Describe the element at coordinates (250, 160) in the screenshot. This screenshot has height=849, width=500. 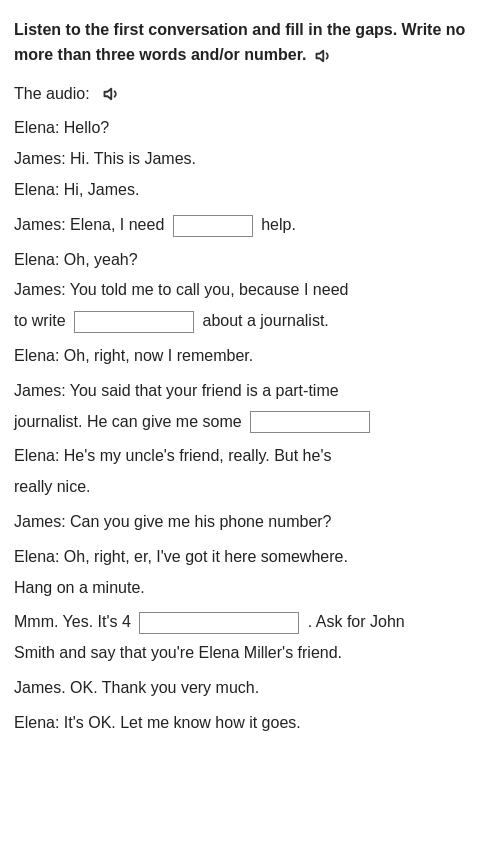
I see `line-james-hi: James: Hi. This is James.` at that location.